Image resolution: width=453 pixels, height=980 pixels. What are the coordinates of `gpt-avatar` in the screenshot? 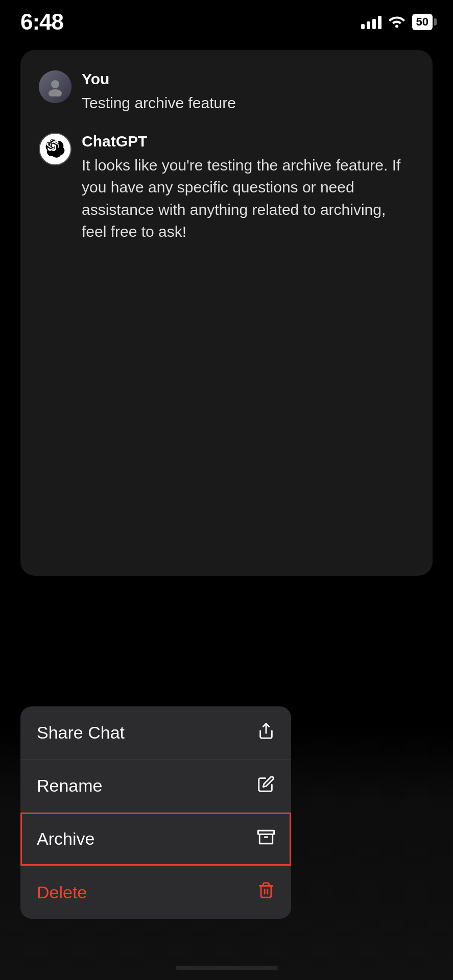 It's located at (55, 149).